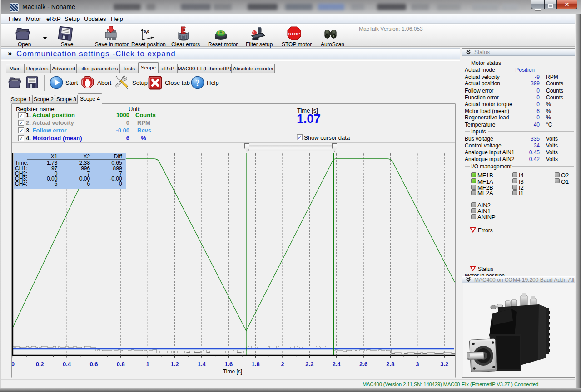 This screenshot has width=581, height=392. Describe the element at coordinates (94, 364) in the screenshot. I see `svg-text: 0.6` at that location.